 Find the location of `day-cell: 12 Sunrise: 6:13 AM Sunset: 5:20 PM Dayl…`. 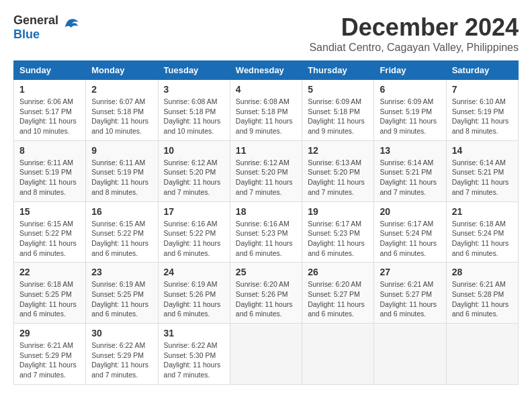

day-cell: 12 Sunrise: 6:13 AM Sunset: 5:20 PM Dayl… is located at coordinates (339, 171).